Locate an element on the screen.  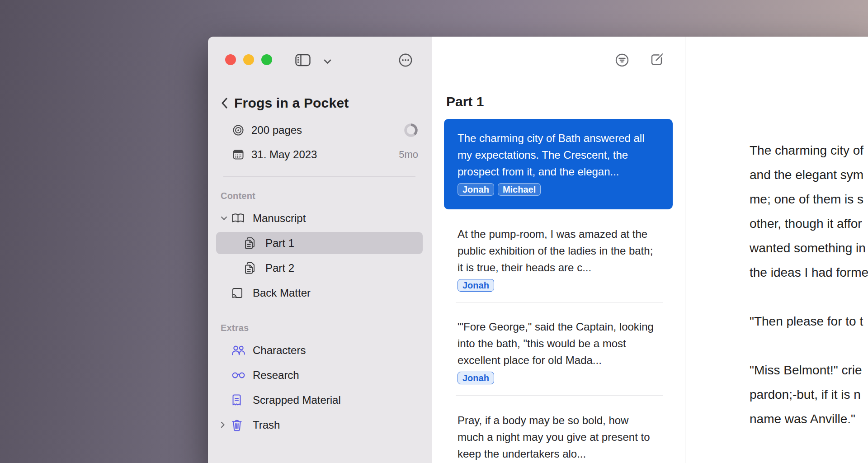
goal-row: 200 pages is located at coordinates (319, 130).